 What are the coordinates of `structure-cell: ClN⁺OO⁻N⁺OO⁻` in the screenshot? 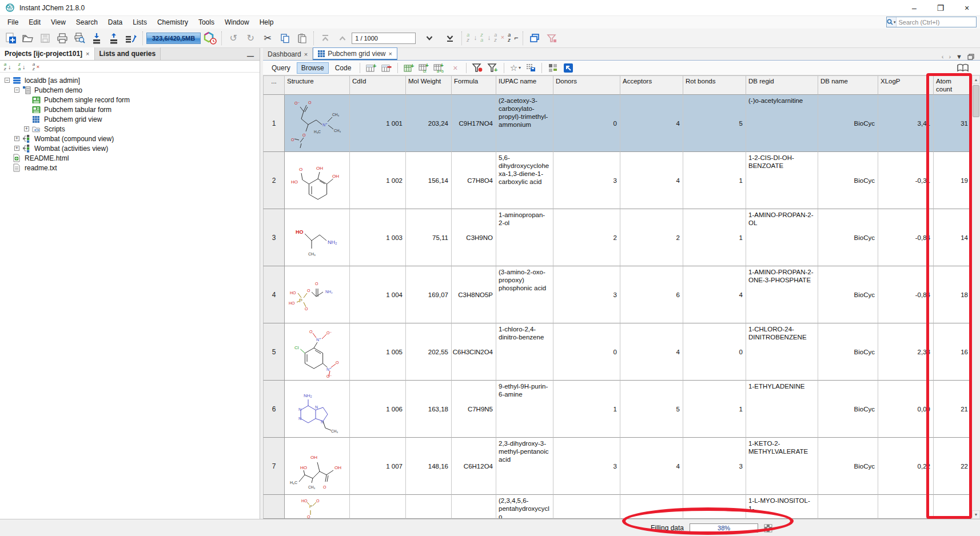 It's located at (317, 352).